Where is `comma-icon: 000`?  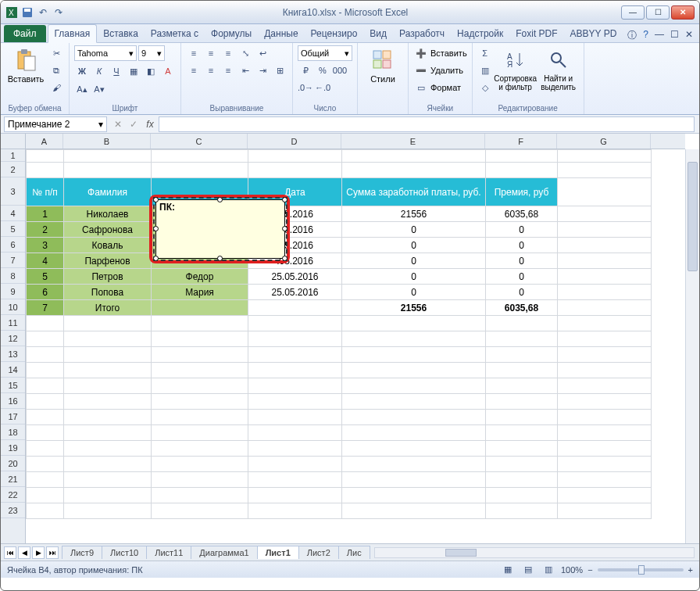
comma-icon: 000 is located at coordinates (340, 70).